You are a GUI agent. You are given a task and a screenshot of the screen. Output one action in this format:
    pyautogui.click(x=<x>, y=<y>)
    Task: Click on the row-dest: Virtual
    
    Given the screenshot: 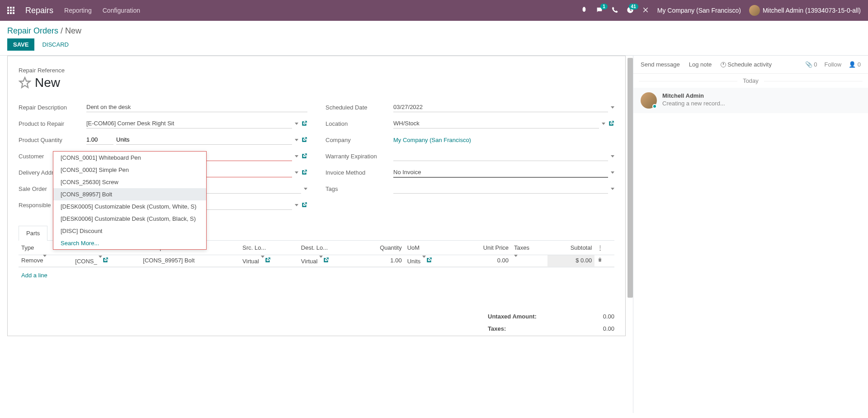 What is the action you would take?
    pyautogui.click(x=309, y=261)
    